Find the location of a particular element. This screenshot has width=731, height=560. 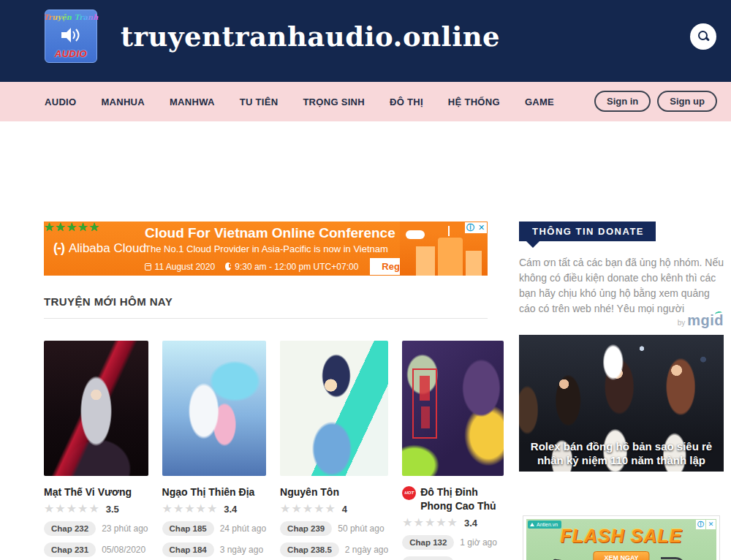

star-rating: ★★★★★ ★★★★★ 3.5 is located at coordinates (96, 509).